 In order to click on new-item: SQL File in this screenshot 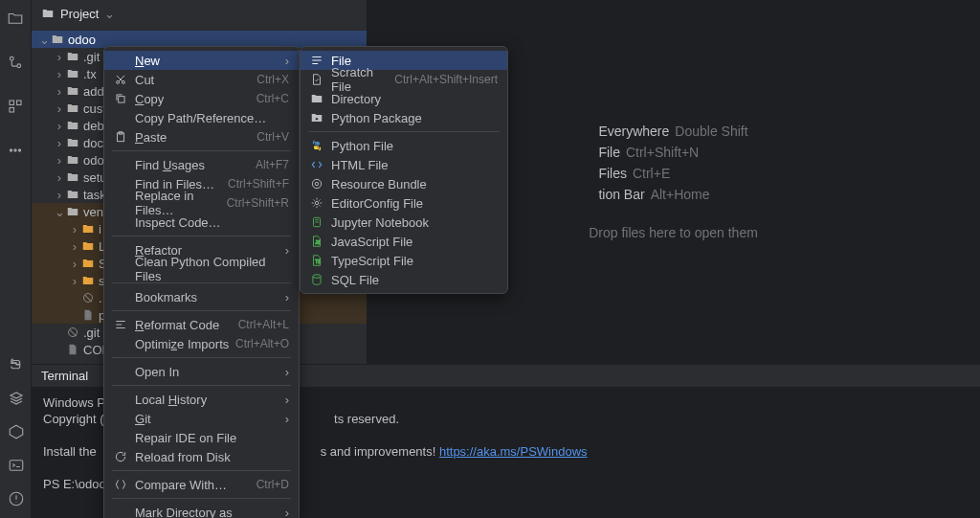, I will do `click(404, 280)`.